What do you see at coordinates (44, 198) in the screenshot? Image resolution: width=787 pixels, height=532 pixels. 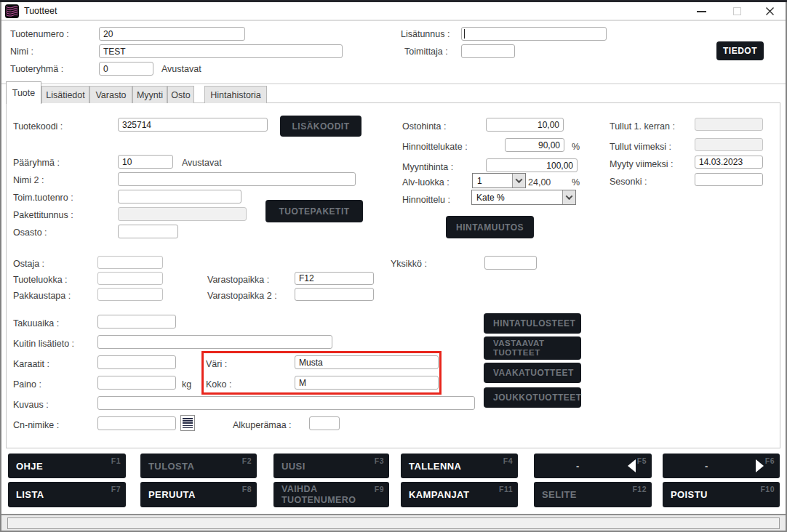 I see `toimtuotenro-label: Toim.tuotenro :` at bounding box center [44, 198].